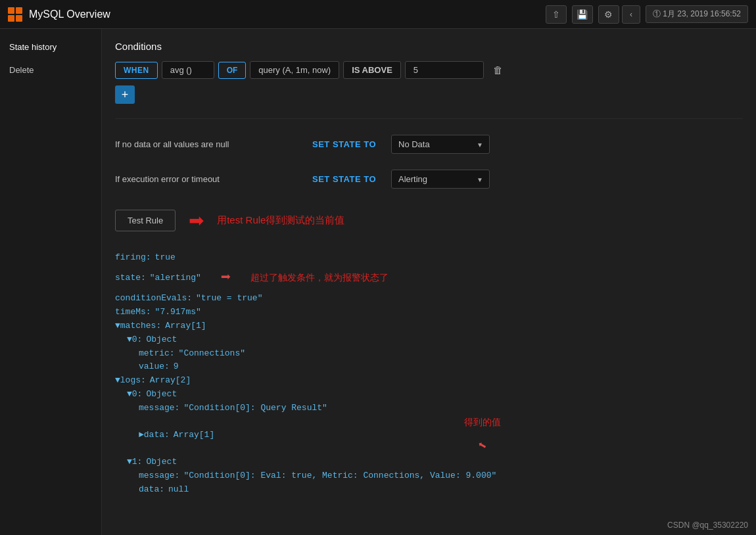 The height and width of the screenshot is (535, 756). What do you see at coordinates (582, 14) in the screenshot?
I see `save-button: 💾` at bounding box center [582, 14].